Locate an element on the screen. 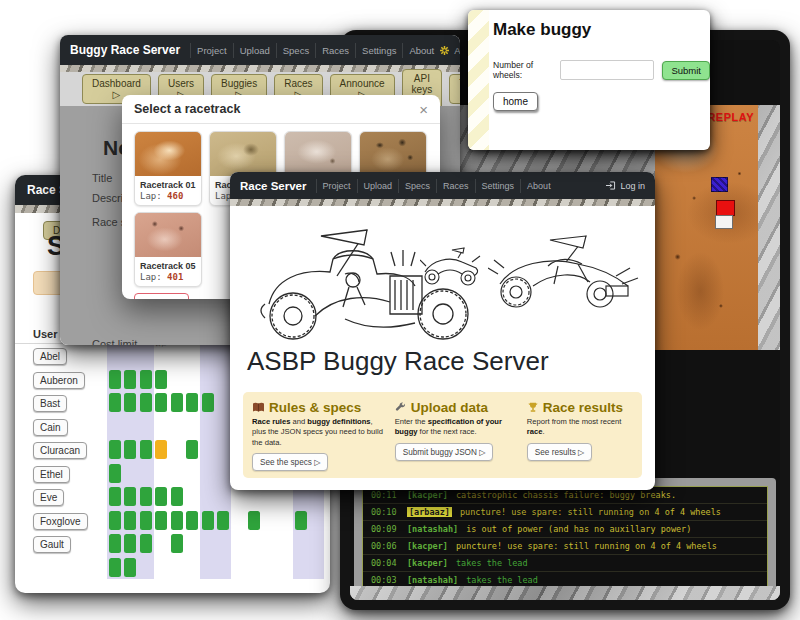  user-button: Bast is located at coordinates (50, 404).